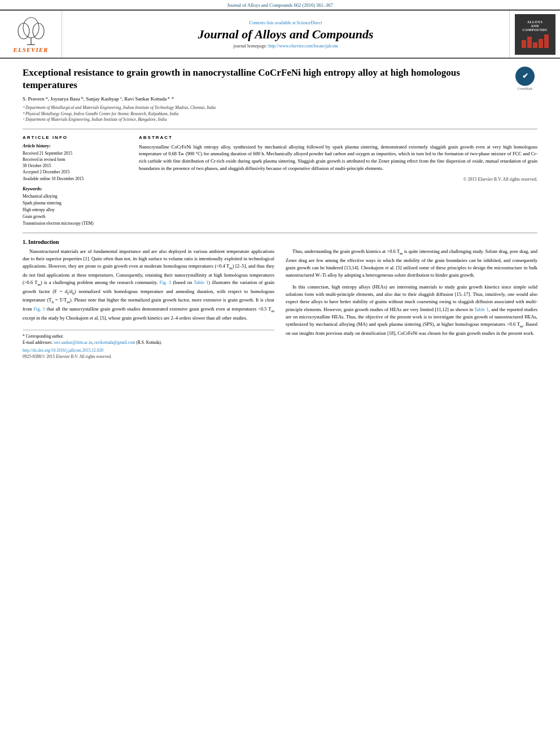 The image size is (560, 747). I want to click on journal-citation: Journal of Alloys and Compounds 662 (201…, so click(280, 5).